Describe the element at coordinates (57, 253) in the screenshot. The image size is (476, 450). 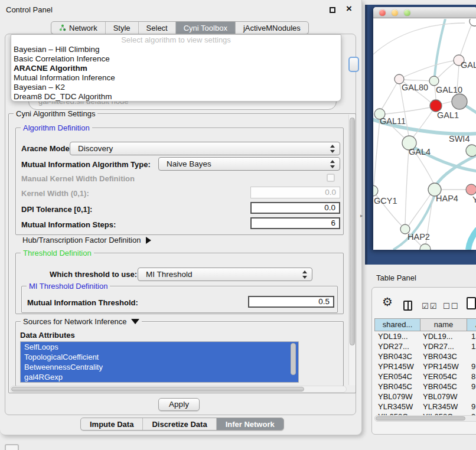
I see `threshold-definition-title: Threshold Definition` at that location.